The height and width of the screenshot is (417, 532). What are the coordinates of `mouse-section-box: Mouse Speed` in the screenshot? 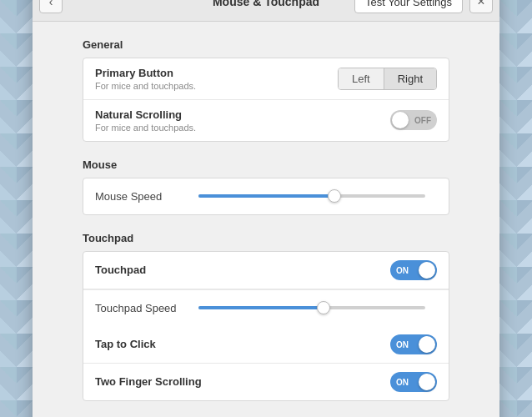 It's located at (266, 197).